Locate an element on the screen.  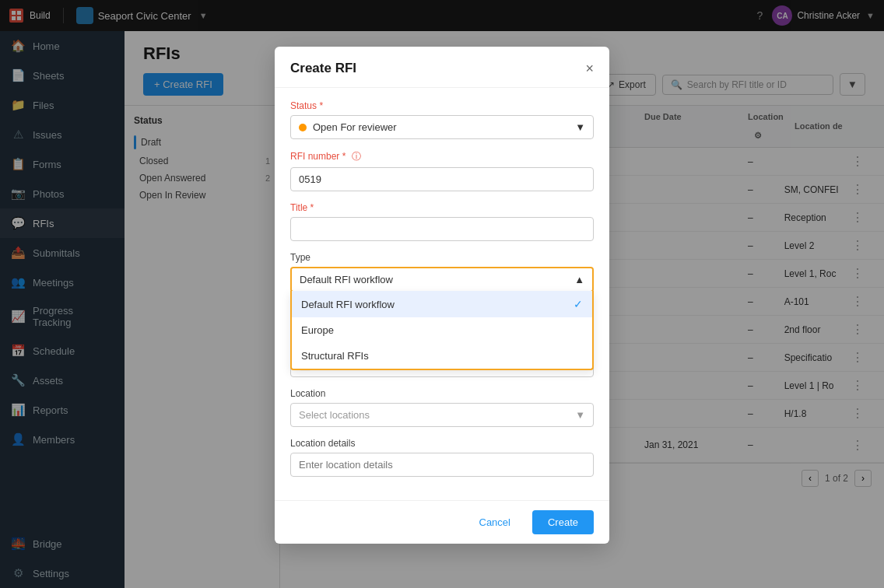
modal-title: Create RFI is located at coordinates (324, 68).